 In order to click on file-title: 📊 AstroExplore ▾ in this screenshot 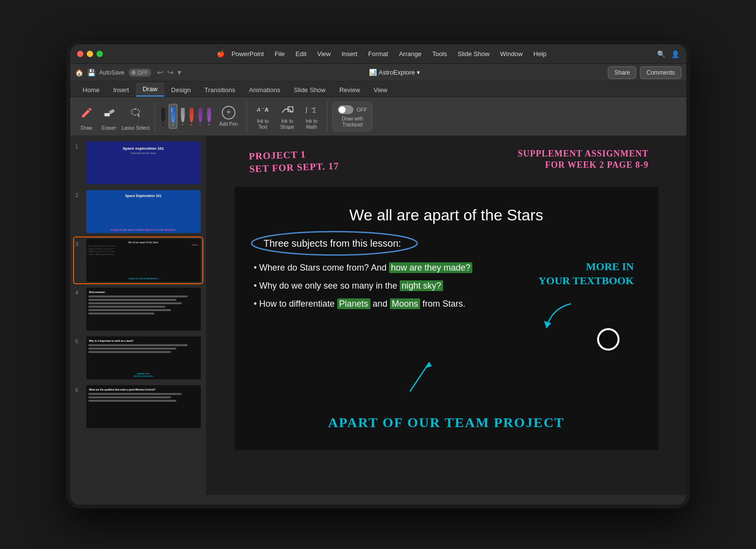, I will do `click(395, 72)`.